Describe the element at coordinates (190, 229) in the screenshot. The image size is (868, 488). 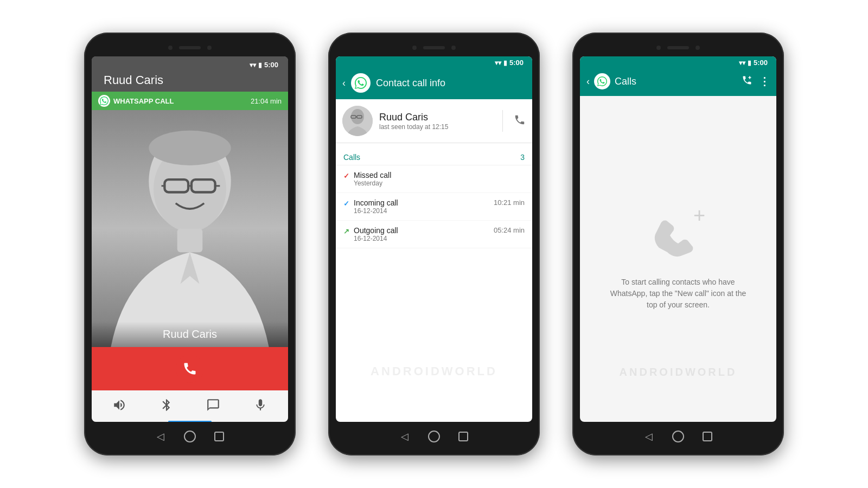
I see `caller-svg` at that location.